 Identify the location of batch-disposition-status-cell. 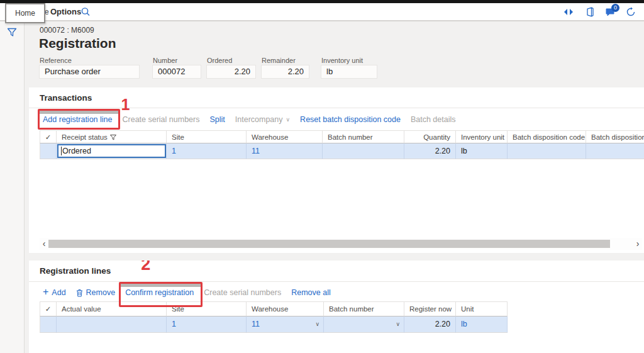
(615, 151).